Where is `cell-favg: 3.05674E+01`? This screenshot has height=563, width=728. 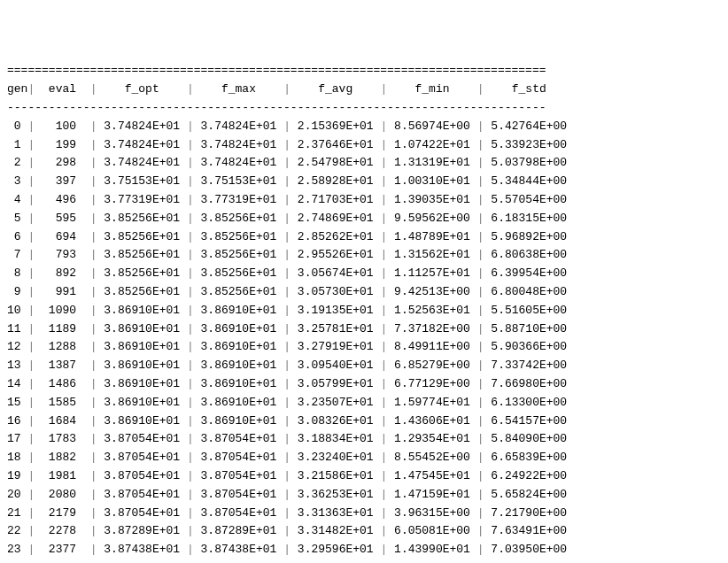 cell-favg: 3.05674E+01 is located at coordinates (336, 273).